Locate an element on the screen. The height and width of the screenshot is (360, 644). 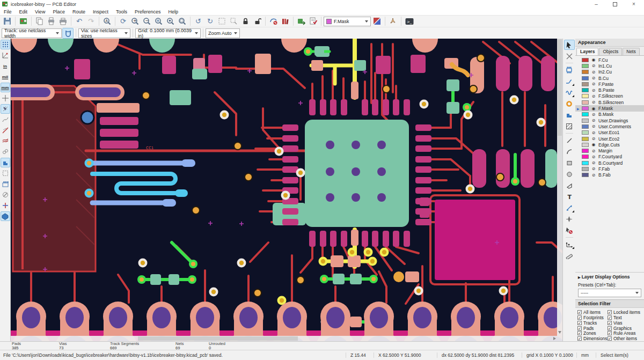
hide-zones-button is located at coordinates (5, 195).